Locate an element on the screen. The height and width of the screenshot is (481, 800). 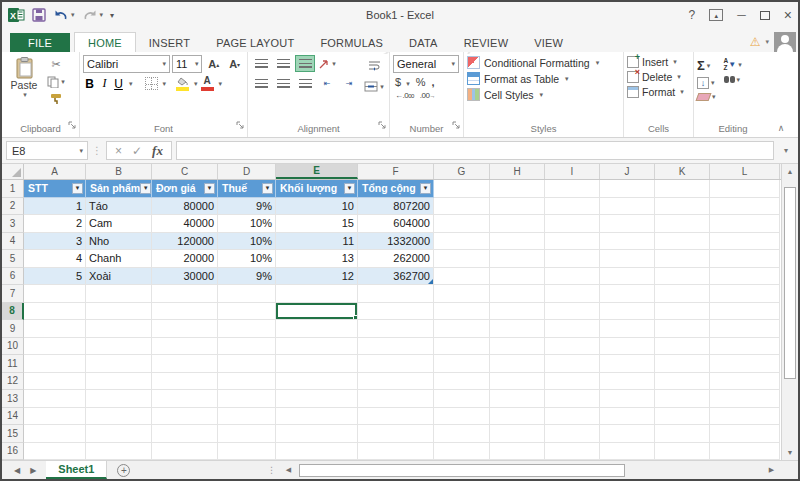
sheet-nav-left-icon: ◀ is located at coordinates (17, 470).